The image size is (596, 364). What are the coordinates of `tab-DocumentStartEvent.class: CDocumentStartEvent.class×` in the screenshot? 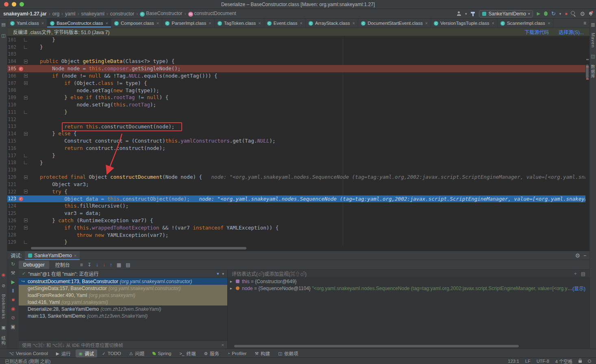 It's located at (394, 23).